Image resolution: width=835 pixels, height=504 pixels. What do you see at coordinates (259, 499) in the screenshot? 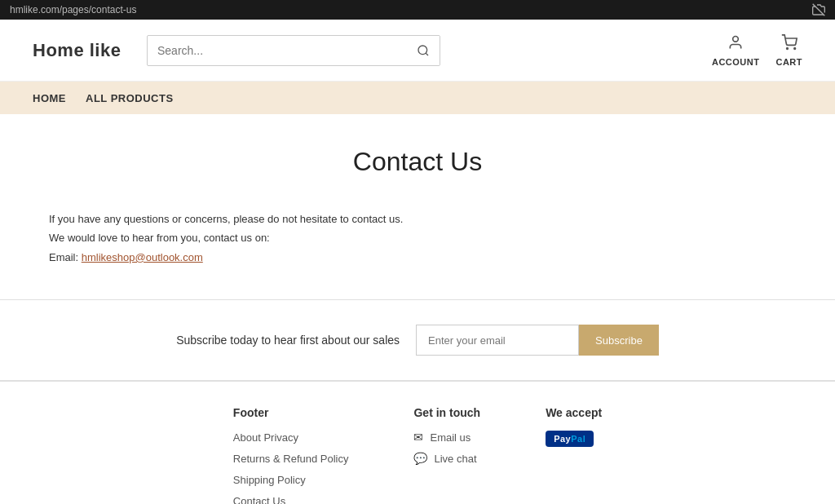
I see `footer-link-contact: Contact Us` at bounding box center [259, 499].